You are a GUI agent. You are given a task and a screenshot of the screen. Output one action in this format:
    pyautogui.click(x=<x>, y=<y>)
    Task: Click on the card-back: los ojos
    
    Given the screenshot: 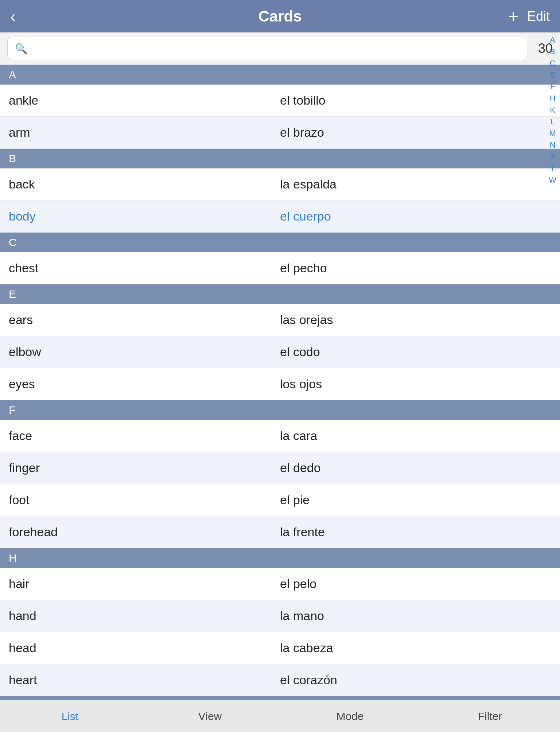 What is the action you would take?
    pyautogui.click(x=416, y=384)
    